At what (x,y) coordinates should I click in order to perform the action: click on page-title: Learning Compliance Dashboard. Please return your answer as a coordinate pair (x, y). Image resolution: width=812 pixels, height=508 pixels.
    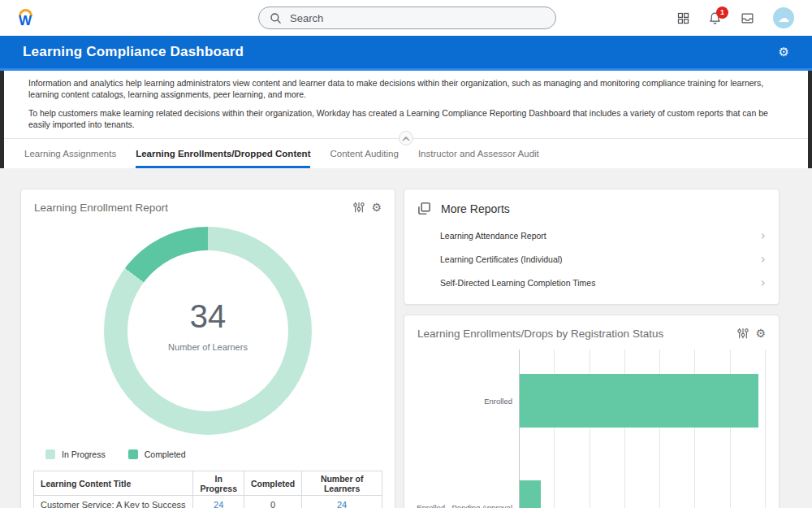
    Looking at the image, I should click on (133, 52).